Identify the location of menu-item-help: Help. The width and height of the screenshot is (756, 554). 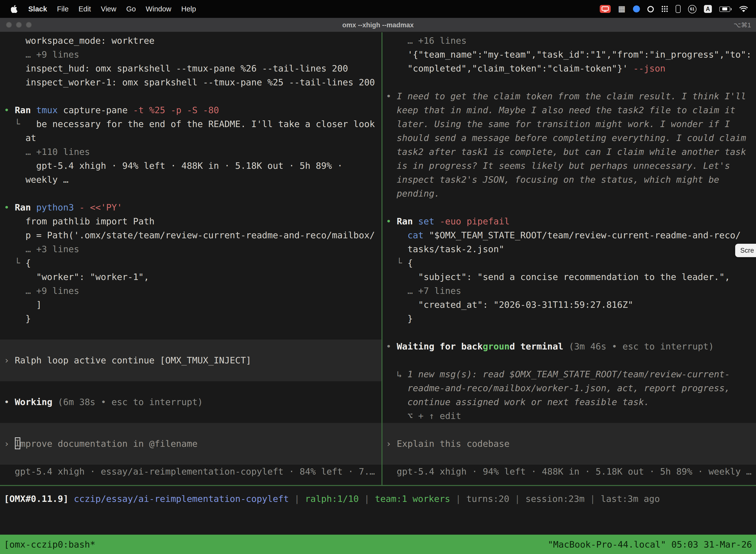
(189, 9).